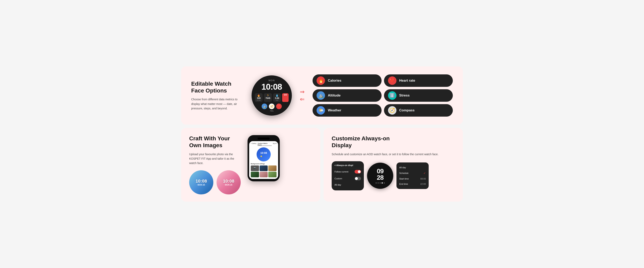 The width and height of the screenshot is (644, 268). What do you see at coordinates (279, 106) in the screenshot?
I see `watch-icon-heart: ❤️` at bounding box center [279, 106].